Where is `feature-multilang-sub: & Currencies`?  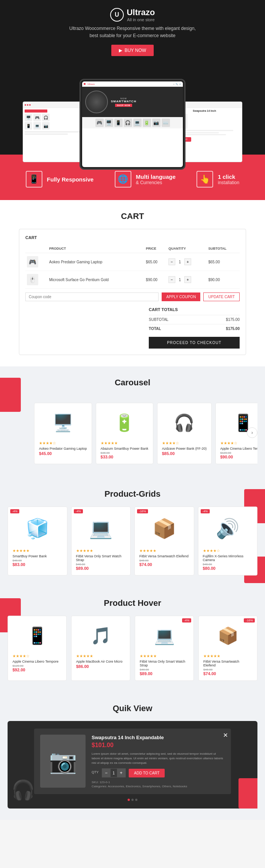 feature-multilang-sub: & Currencies is located at coordinates (156, 183).